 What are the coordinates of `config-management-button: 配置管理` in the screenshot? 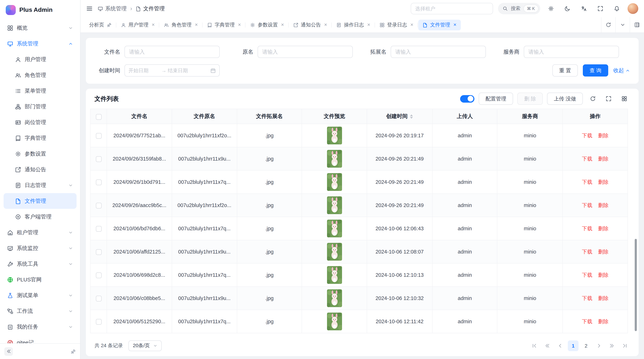 It's located at (496, 99).